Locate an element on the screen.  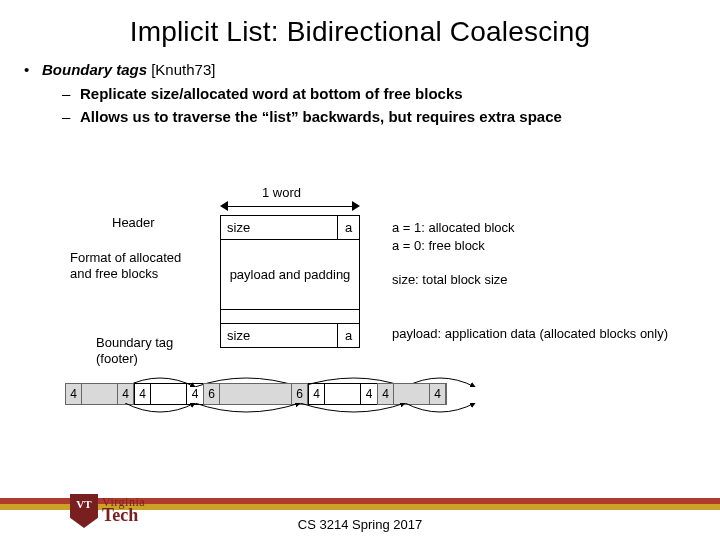
block-header-num: 6 is located at coordinates (212, 394).